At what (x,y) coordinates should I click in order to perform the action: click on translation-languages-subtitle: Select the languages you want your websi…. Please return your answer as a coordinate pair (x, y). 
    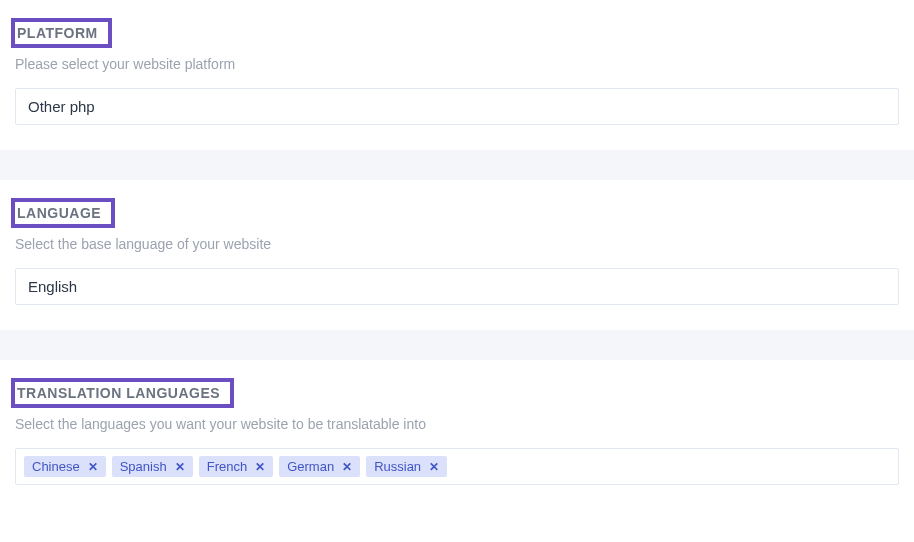
    Looking at the image, I should click on (457, 424).